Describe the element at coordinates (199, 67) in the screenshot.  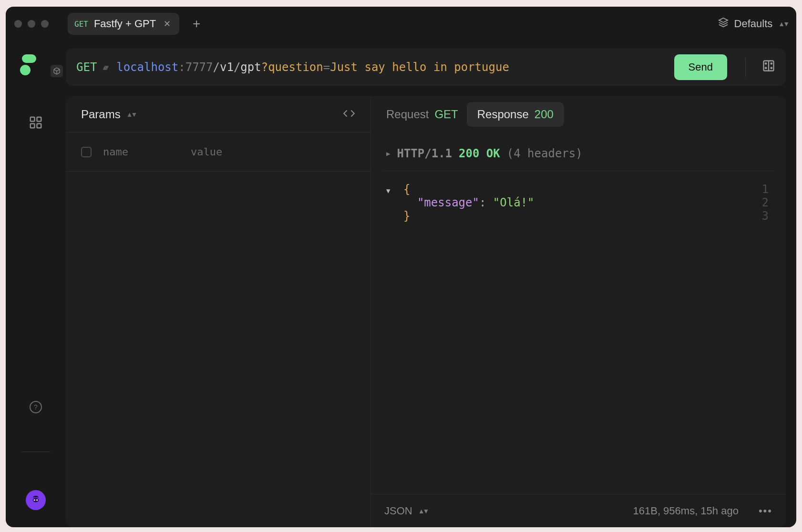
I see `url-port: 7777` at that location.